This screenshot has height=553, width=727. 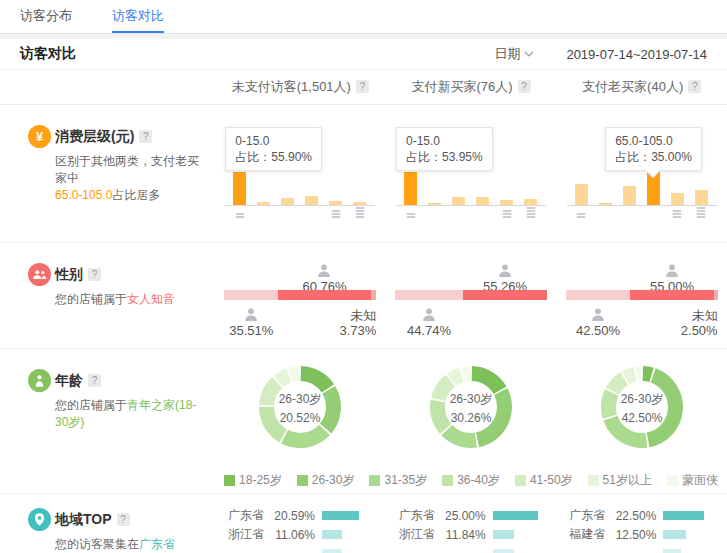 What do you see at coordinates (471, 305) in the screenshot?
I see `gender-chart-new-buyers: 55.26%44.74%` at bounding box center [471, 305].